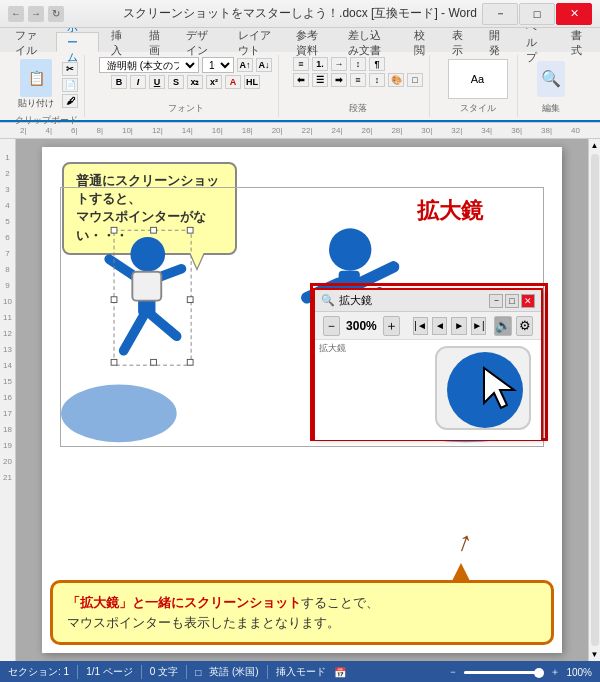 The height and width of the screenshot is (682, 600). What do you see at coordinates (428, 326) in the screenshot?
I see `magnifier-toolbar: － 300% ＋ |◄ ◄ ► ►| 🔊 ⚙` at bounding box center [428, 326].